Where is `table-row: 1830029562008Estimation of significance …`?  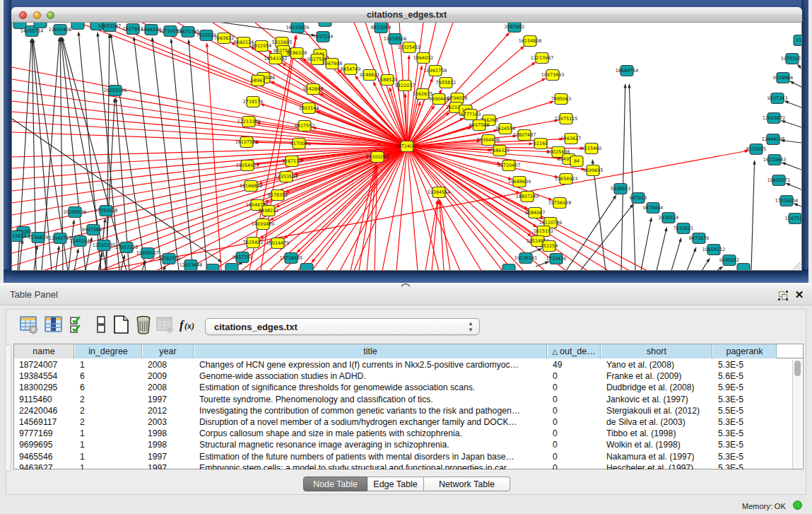
table-row: 1830029562008Estimation of significance … is located at coordinates (408, 387).